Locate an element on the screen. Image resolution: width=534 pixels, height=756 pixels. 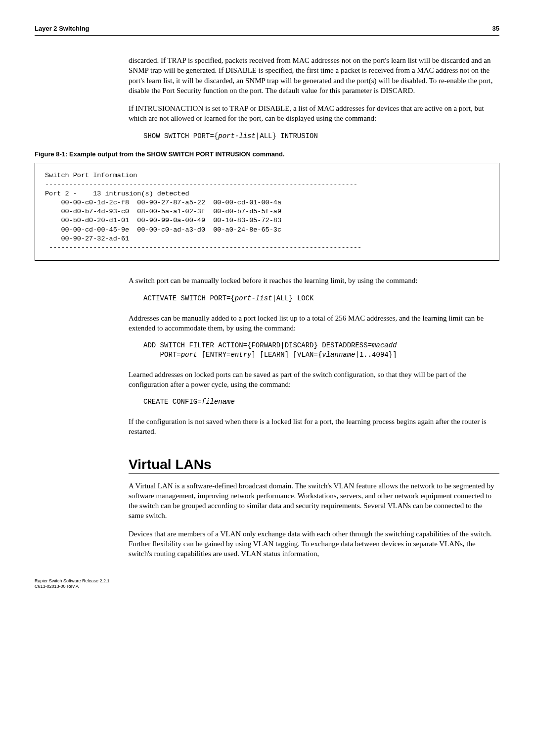
paragraph-2: If INTRUSIONACTION is set to TRAP or DIS… is located at coordinates (314, 114).